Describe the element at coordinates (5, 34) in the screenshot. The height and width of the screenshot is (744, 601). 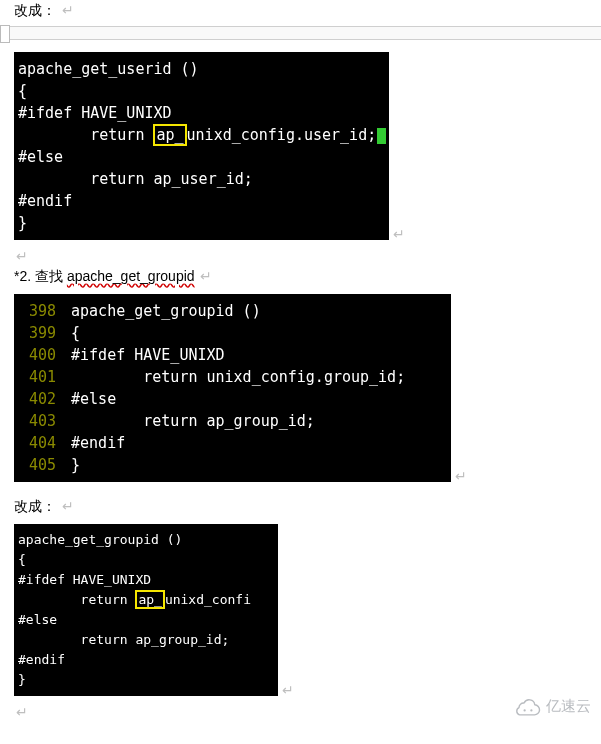
I see `ruler-indent-marker` at that location.